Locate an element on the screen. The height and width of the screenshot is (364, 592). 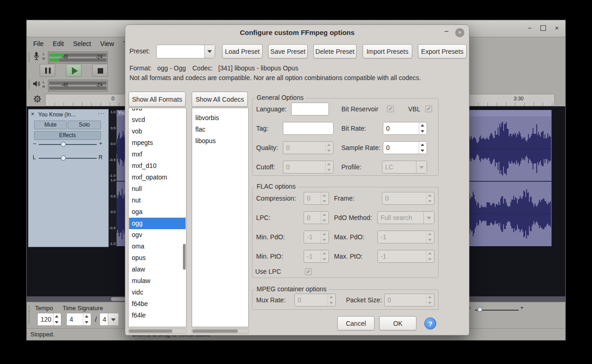
help-button: ? is located at coordinates (430, 324).